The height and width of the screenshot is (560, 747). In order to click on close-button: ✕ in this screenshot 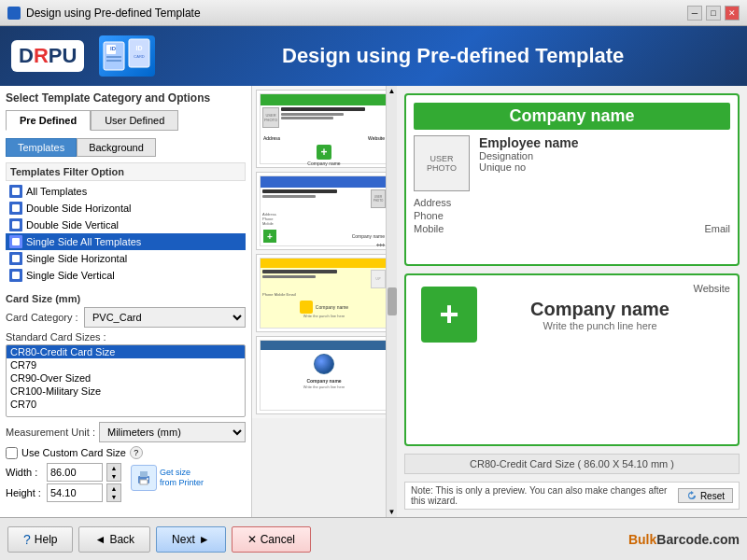, I will do `click(732, 13)`.